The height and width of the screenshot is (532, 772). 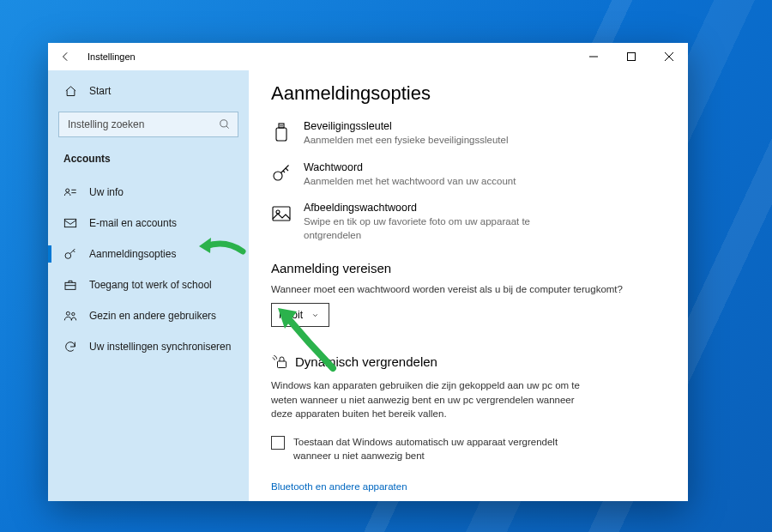 What do you see at coordinates (594, 57) in the screenshot?
I see `minimize-button` at bounding box center [594, 57].